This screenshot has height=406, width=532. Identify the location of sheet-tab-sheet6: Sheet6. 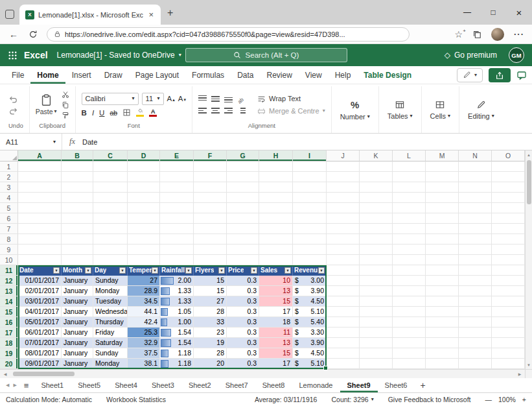
(397, 385).